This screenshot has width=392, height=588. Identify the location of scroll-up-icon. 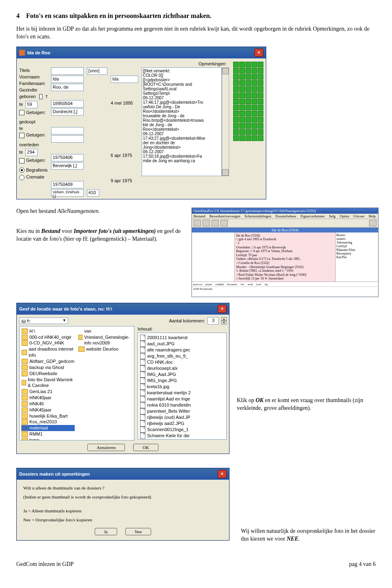
(225, 71).